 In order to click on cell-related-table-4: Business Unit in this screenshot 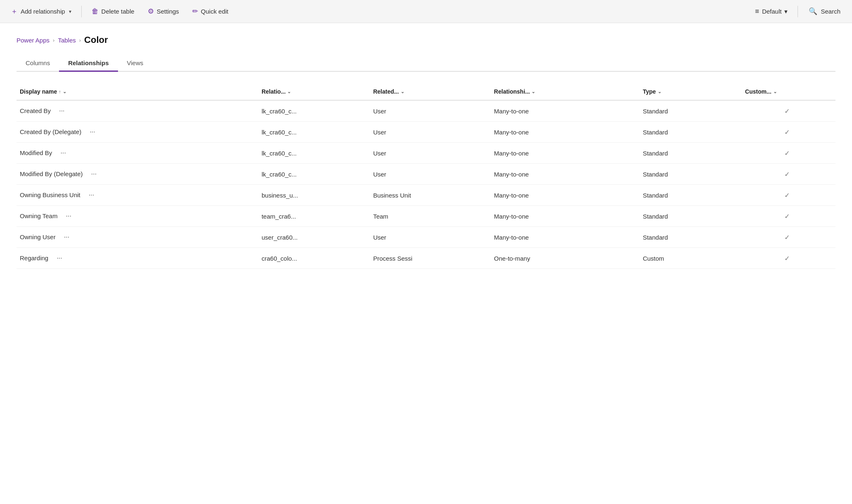, I will do `click(430, 195)`.